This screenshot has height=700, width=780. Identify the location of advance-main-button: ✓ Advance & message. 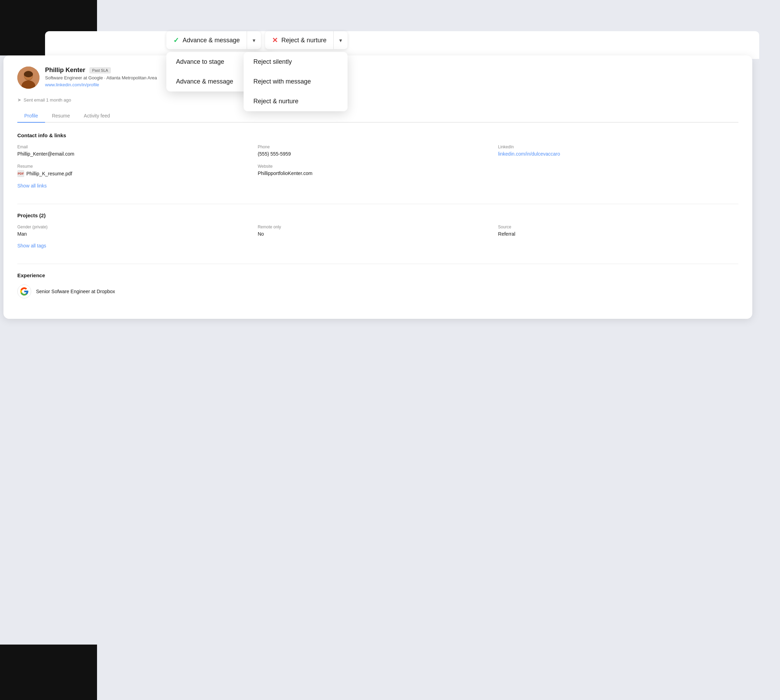
(207, 40).